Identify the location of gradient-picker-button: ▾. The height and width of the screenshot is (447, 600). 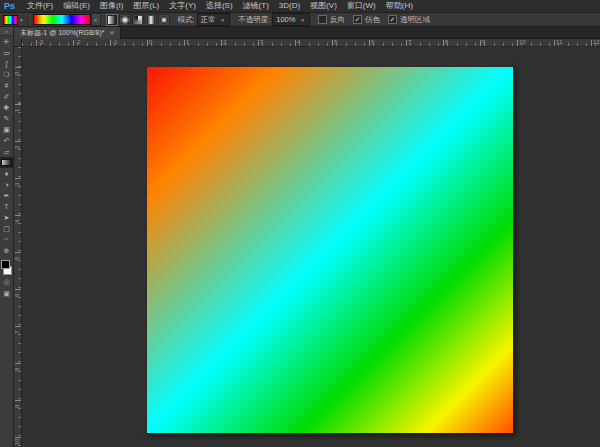
(96, 20).